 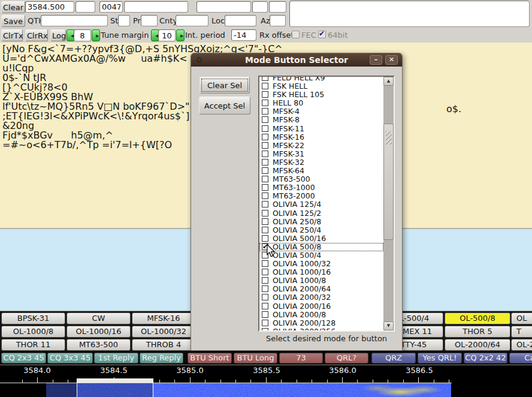 I want to click on macro-button: CQ 2x2 42, so click(x=485, y=358).